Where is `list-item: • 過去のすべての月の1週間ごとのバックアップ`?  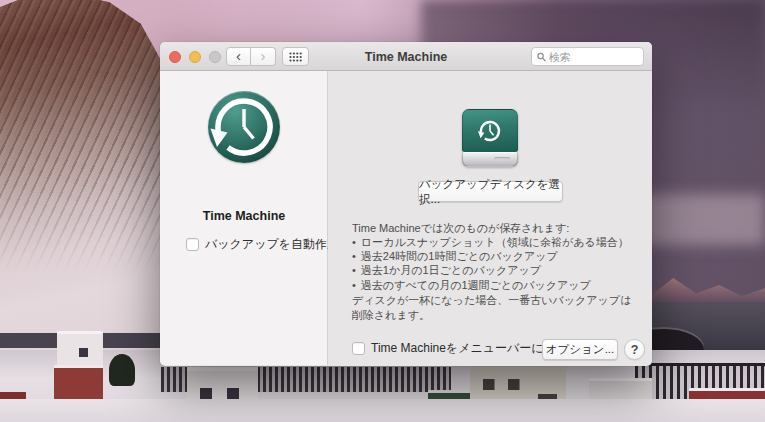
list-item: • 過去のすべての月の1週間ごとのバックアップ is located at coordinates (494, 285).